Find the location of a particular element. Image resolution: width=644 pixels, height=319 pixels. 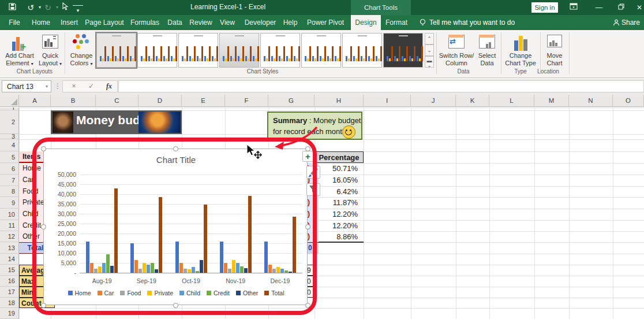

minimize-button: — is located at coordinates (599, 8).